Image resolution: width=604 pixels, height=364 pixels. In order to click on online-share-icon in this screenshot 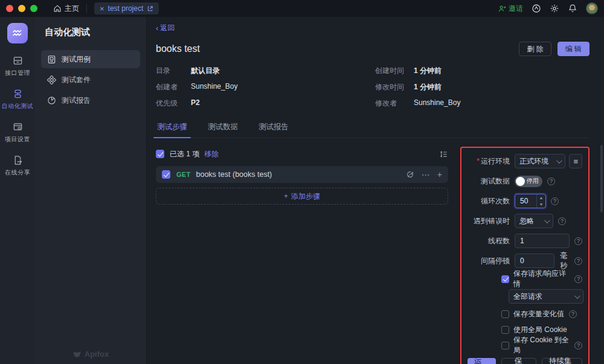, I will do `click(18, 161)`.